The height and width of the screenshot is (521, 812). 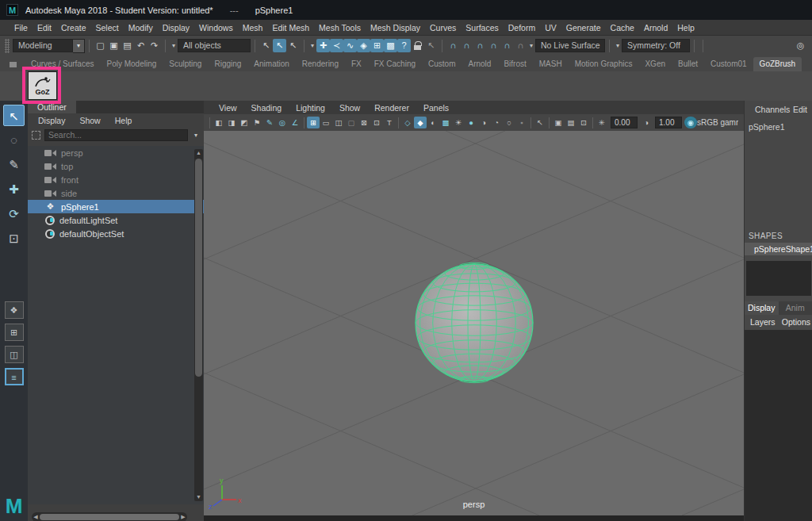 I want to click on menu-edit: Edit, so click(x=44, y=28).